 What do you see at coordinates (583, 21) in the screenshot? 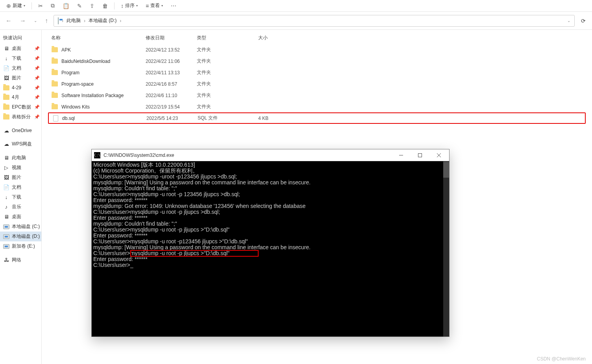
I see `refresh-button: ⟳` at bounding box center [583, 21].